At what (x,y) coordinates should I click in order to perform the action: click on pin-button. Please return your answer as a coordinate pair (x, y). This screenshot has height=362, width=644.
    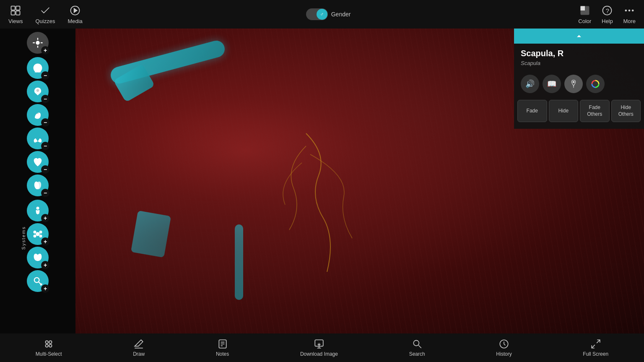
    Looking at the image, I should click on (574, 84).